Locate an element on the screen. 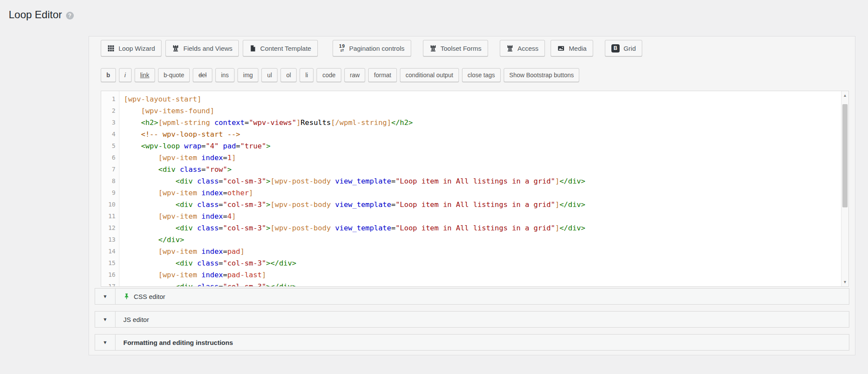 The width and height of the screenshot is (868, 374). code-line: [wpv-item index=pad-last] is located at coordinates (482, 275).